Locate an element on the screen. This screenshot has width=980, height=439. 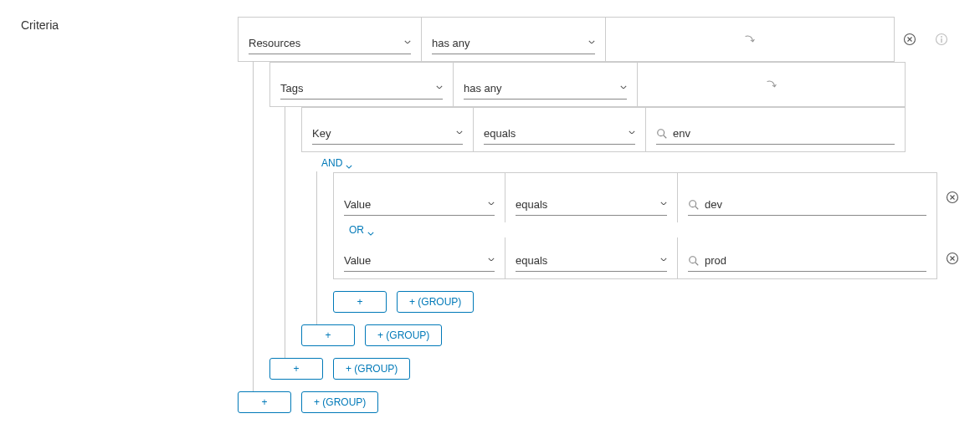
connector-and: AND is located at coordinates (630, 162).